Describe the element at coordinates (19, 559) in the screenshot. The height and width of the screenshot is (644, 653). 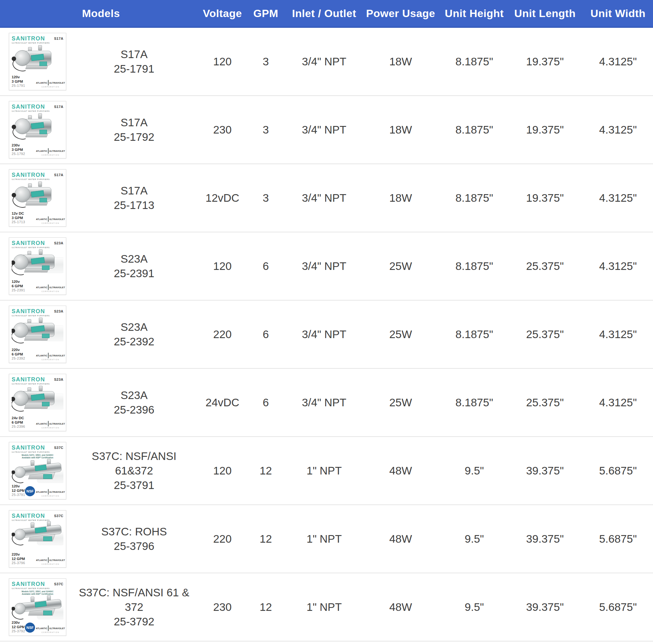
I see `thumb-specs: 220v12 GPM 25-3796` at that location.